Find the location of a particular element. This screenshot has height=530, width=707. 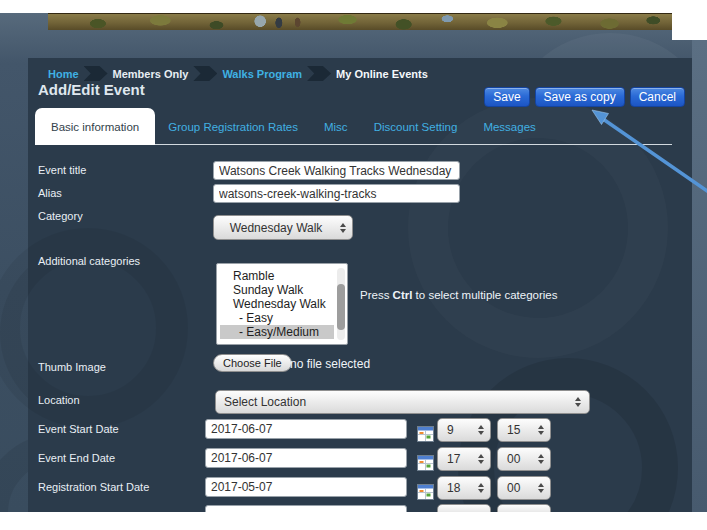

listbox-option-easy: - Easy is located at coordinates (277, 318).